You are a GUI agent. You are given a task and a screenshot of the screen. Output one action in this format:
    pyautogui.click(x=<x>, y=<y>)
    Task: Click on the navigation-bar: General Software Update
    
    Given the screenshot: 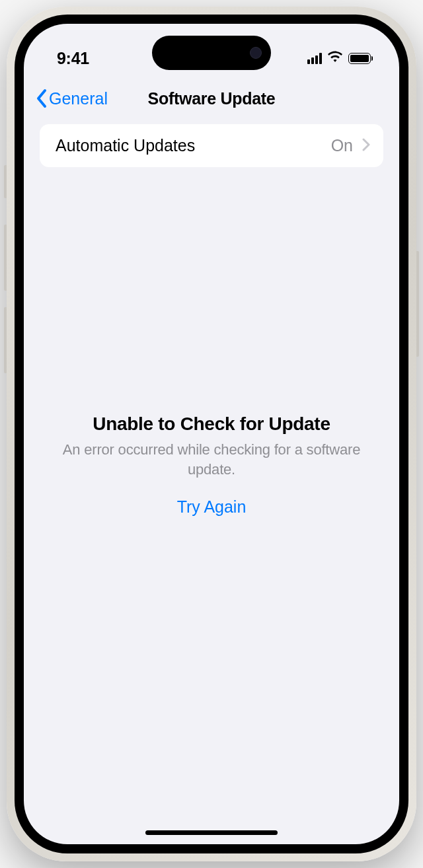 What is the action you would take?
    pyautogui.click(x=212, y=100)
    